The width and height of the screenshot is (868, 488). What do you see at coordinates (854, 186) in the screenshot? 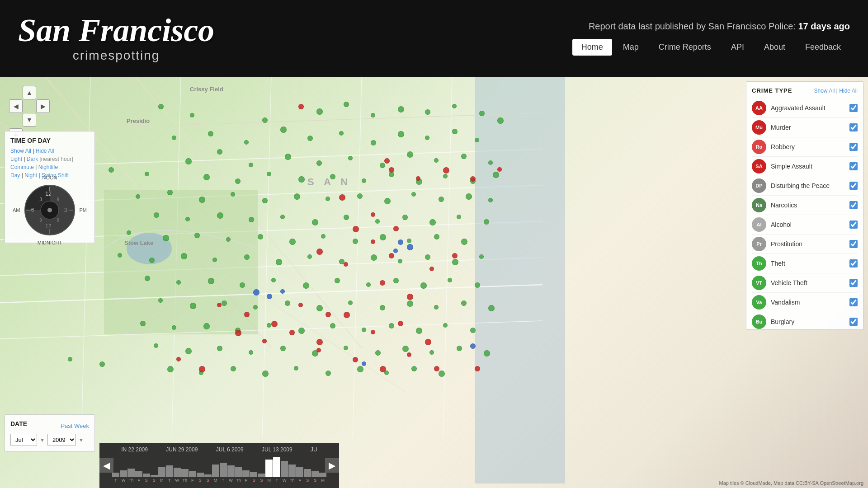
I see `crime-checkbox-dp` at bounding box center [854, 186].